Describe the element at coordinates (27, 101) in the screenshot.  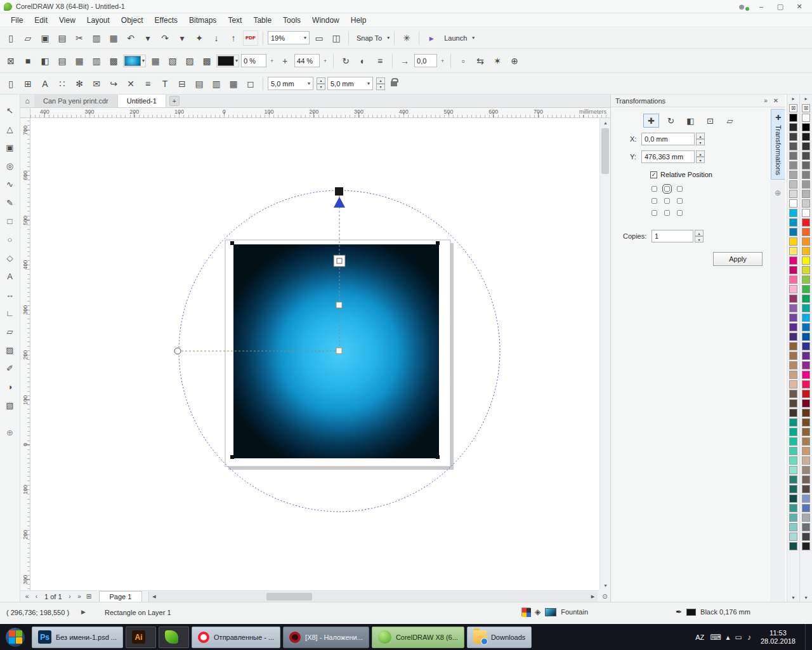
I see `welcome-home-icon: ⌂` at that location.